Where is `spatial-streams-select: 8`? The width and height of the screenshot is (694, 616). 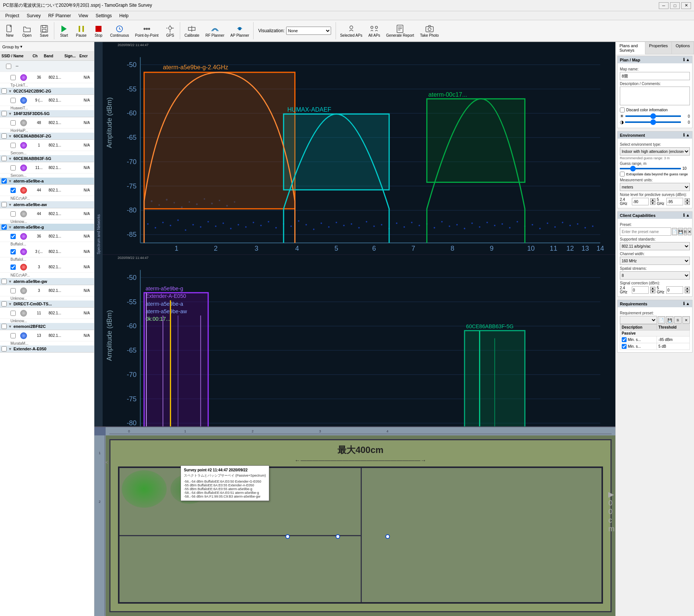
spatial-streams-select: 8 is located at coordinates (655, 275).